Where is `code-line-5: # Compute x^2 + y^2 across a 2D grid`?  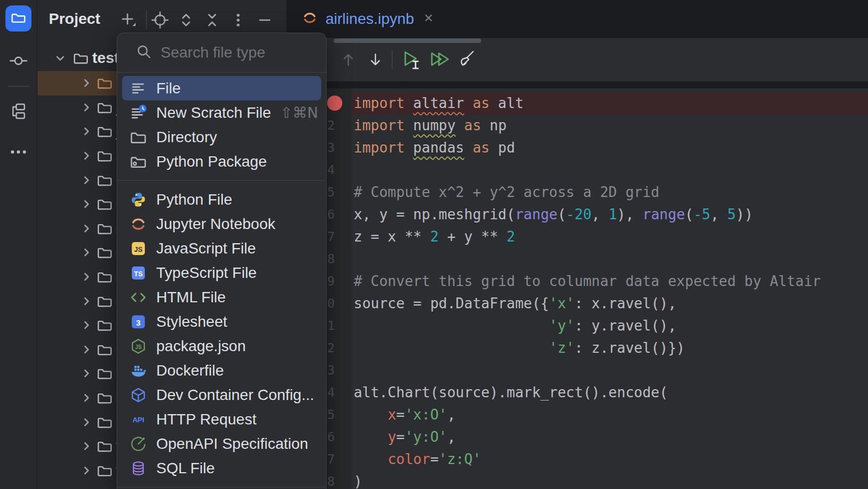 code-line-5: # Compute x^2 + y^2 across a 2D grid is located at coordinates (587, 192).